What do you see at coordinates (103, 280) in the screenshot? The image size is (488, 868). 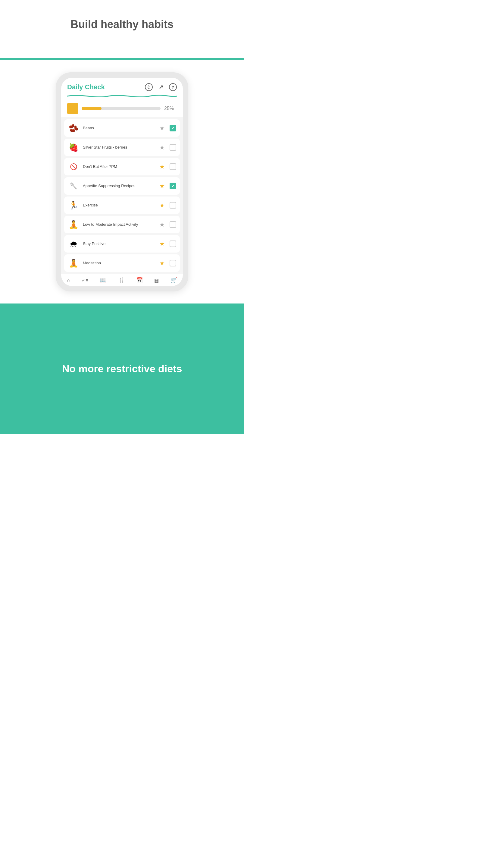 I see `nav-book: 📖` at bounding box center [103, 280].